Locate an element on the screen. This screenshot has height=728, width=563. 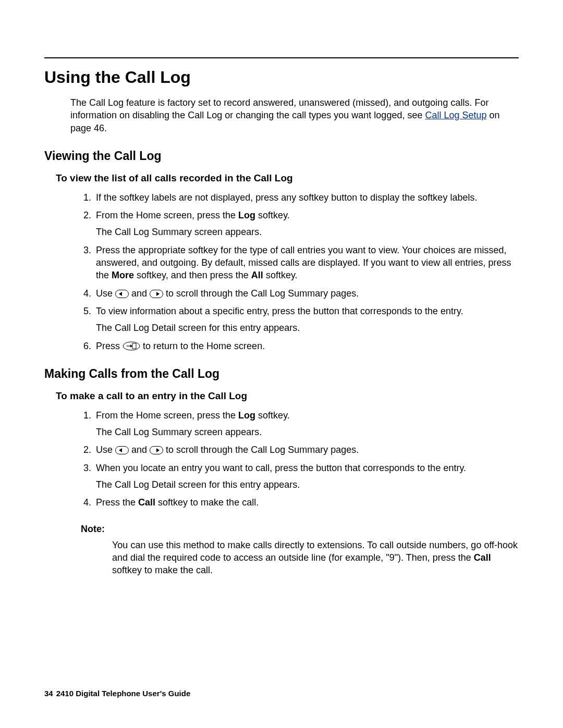
note-label: Note: is located at coordinates (300, 529).